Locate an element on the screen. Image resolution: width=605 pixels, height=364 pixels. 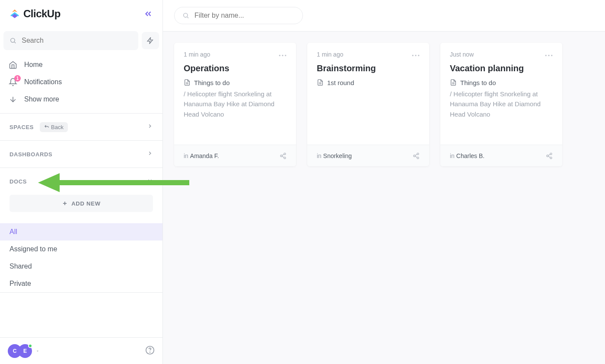
brand-name: ClickUp is located at coordinates (42, 14).